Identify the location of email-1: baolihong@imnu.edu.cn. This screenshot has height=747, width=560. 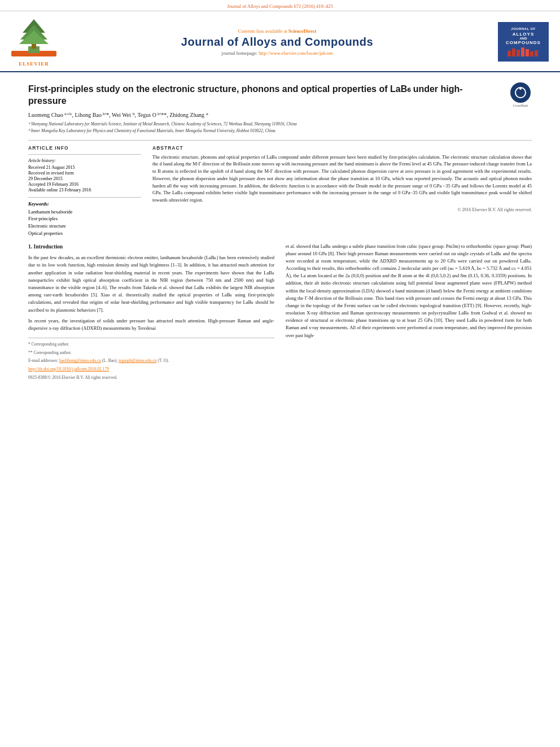
(80, 360).